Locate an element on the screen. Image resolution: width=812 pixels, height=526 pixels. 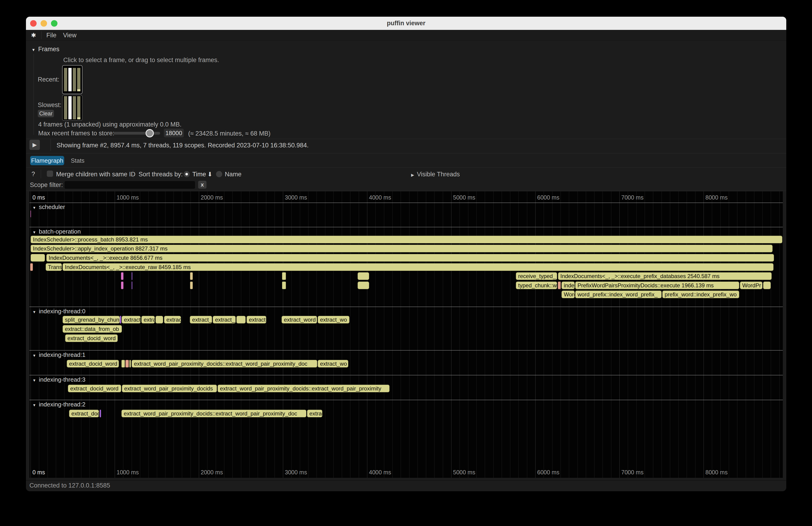
thread-separator is located at coordinates (406, 307).